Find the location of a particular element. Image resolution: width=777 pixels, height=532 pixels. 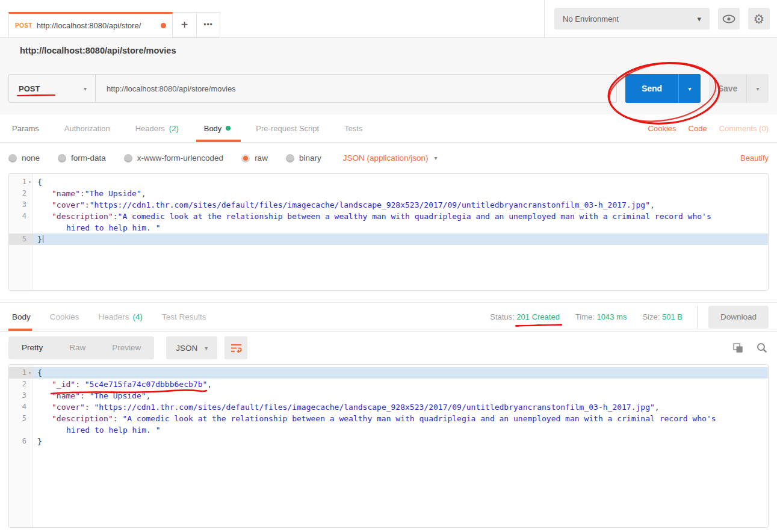

wrap-text-icon is located at coordinates (236, 348).